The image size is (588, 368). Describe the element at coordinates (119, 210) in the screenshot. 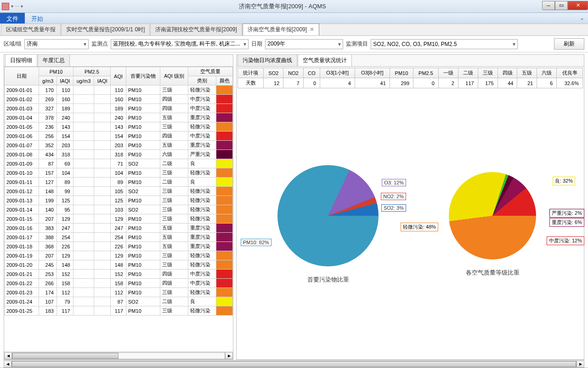

I see `table-row: 2009-01-1414095103SO2三级轻微污染` at that location.